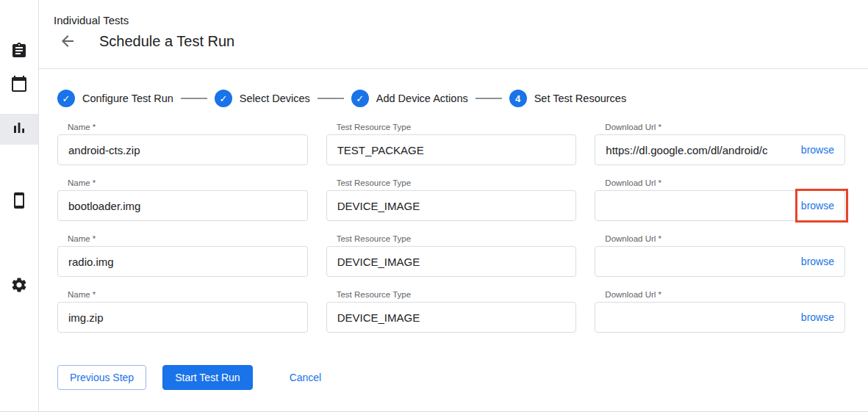  What do you see at coordinates (182, 200) in the screenshot?
I see `resource-name-field: Name * bootloader.img` at bounding box center [182, 200].